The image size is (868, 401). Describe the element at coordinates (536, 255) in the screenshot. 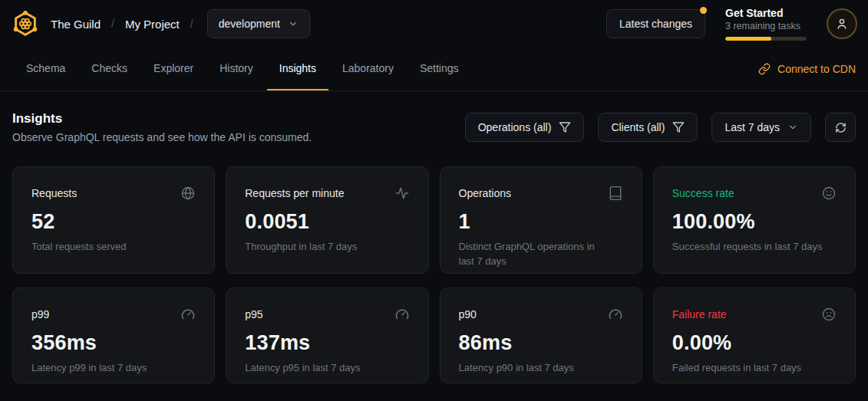

I see `metric-card-description: Distinct GraphQL operations in last 7 da…` at that location.